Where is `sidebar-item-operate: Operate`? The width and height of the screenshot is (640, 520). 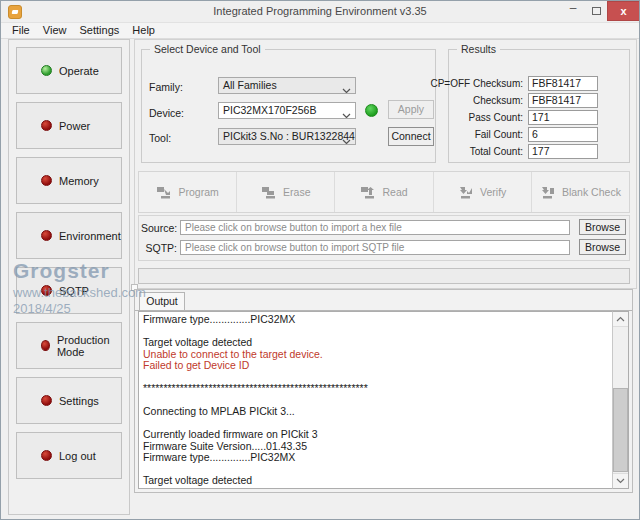
sidebar-item-operate: Operate is located at coordinates (69, 70).